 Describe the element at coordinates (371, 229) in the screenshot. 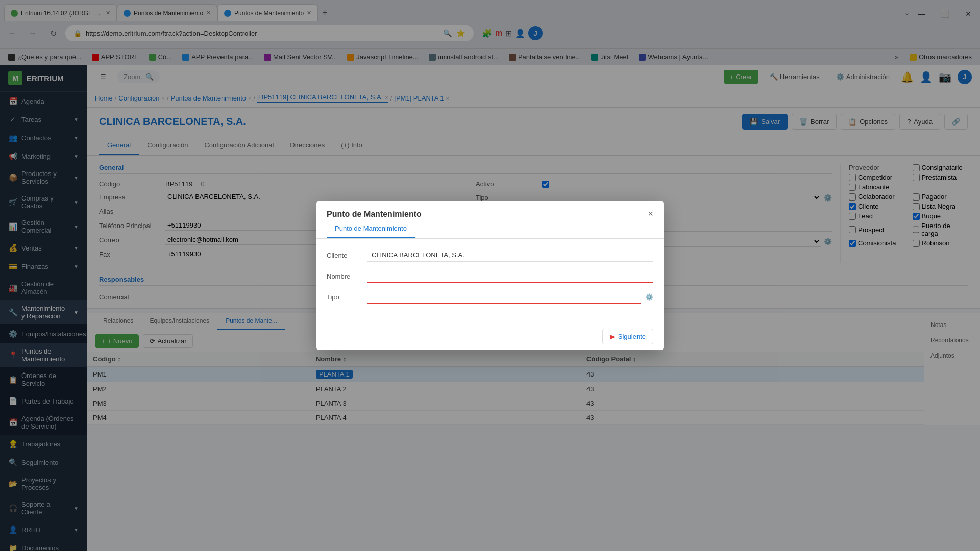

I see `modal-tab-punto: Punto de Mantenimiento` at that location.